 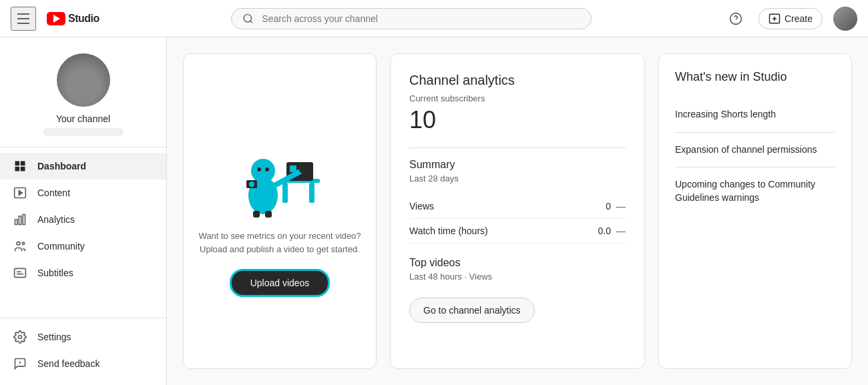 I want to click on whats-new-title: What's new in Studio, so click(x=755, y=77).